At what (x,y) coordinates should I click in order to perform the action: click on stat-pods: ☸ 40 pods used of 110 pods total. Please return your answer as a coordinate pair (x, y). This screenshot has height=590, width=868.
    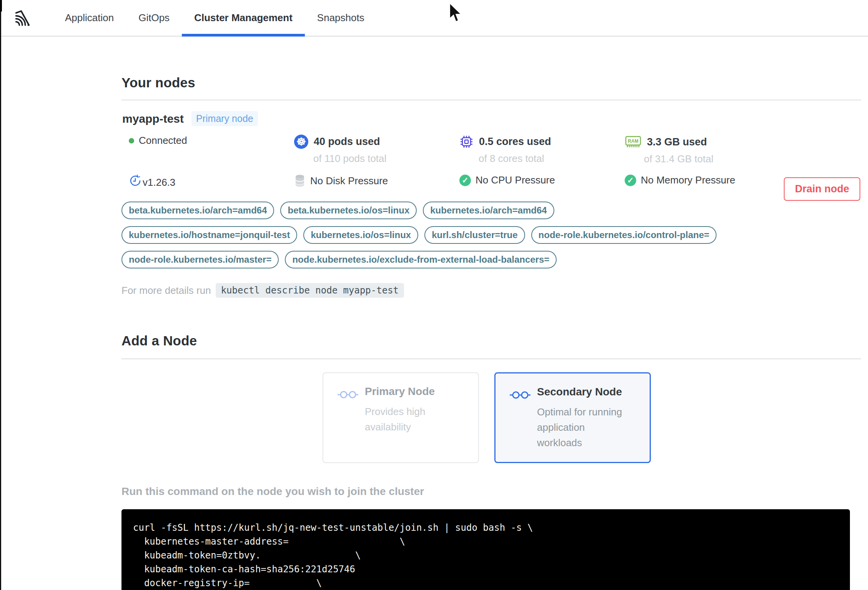
    Looking at the image, I should click on (377, 150).